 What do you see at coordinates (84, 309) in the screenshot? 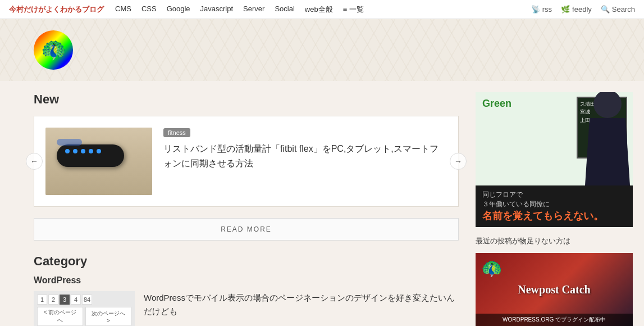
I see `pagination-widget: 1 2 3 4 84 < 前のページへ 次のページへ >` at bounding box center [84, 309].